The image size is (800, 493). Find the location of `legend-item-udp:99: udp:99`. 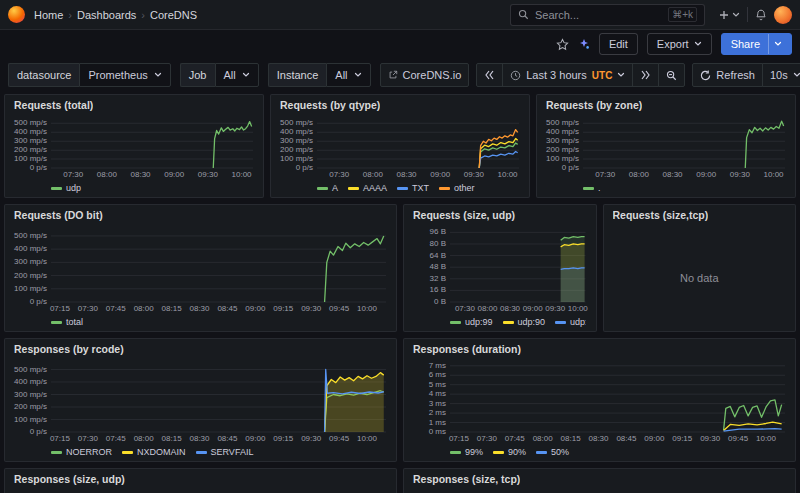

legend-item-udp:99: udp:99 is located at coordinates (472, 322).